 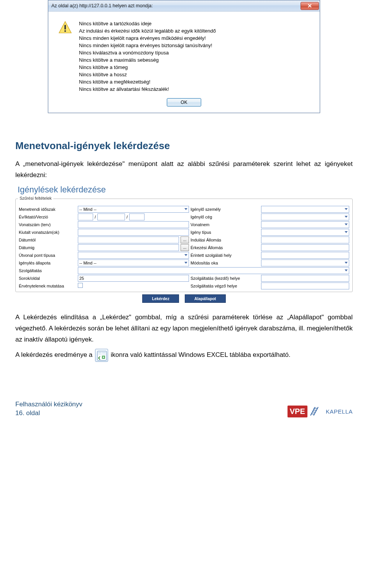 What do you see at coordinates (82, 278) in the screenshot?
I see `sorok-value: 25` at bounding box center [82, 278].